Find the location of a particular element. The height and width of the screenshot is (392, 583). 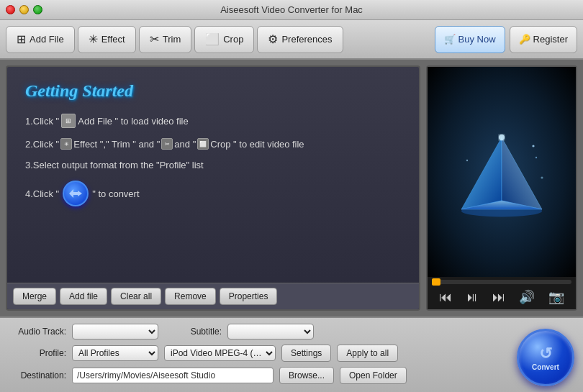

convert-button: ↺ Convert is located at coordinates (546, 357).